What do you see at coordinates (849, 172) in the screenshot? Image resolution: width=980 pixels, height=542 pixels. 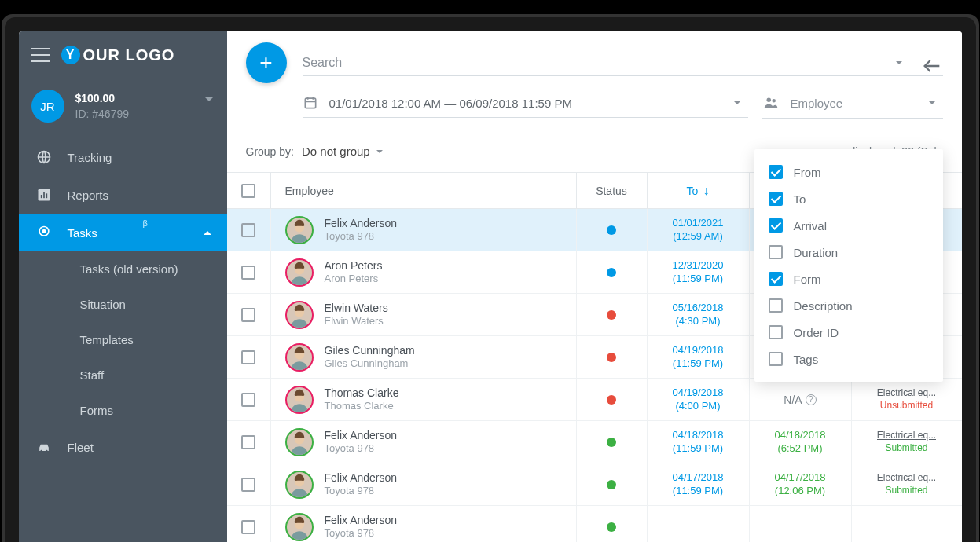 I see `col-option-from: From` at bounding box center [849, 172].